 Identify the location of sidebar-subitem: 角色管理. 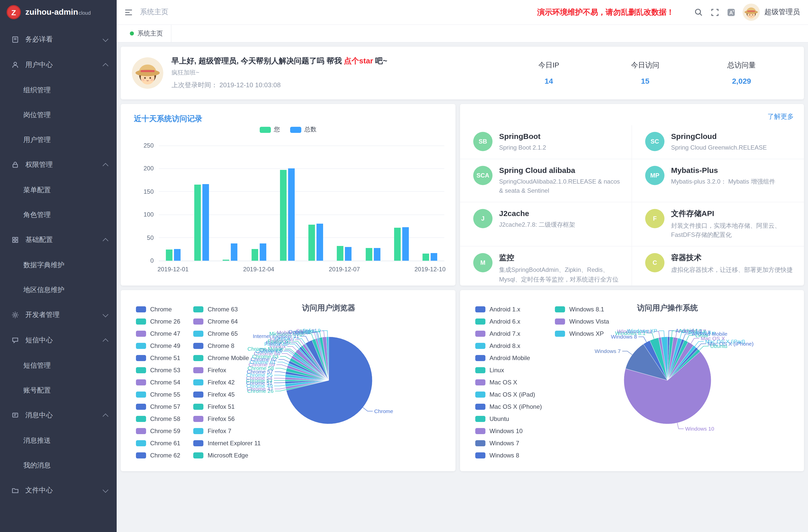
(58, 215).